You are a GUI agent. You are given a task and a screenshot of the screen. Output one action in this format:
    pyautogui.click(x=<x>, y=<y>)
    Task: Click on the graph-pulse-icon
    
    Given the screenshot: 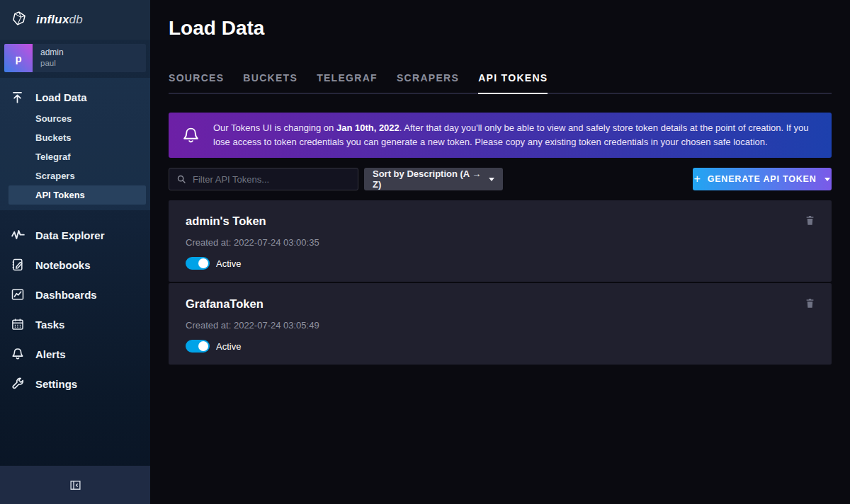 What is the action you would take?
    pyautogui.click(x=18, y=235)
    